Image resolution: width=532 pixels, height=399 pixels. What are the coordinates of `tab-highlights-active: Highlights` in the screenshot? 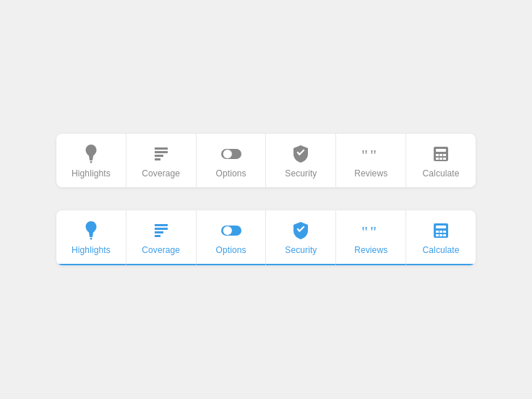 It's located at (91, 238).